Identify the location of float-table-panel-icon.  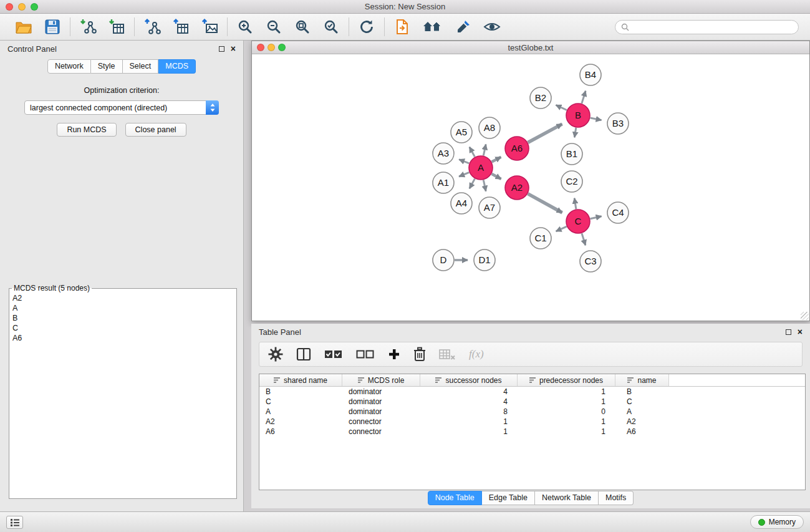
(788, 332).